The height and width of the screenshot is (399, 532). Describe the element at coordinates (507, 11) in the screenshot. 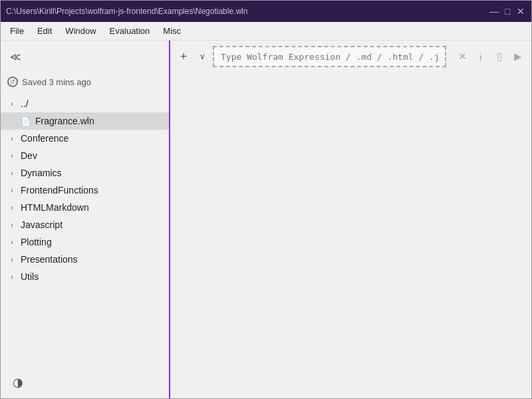

I see `maximize-button: □` at that location.